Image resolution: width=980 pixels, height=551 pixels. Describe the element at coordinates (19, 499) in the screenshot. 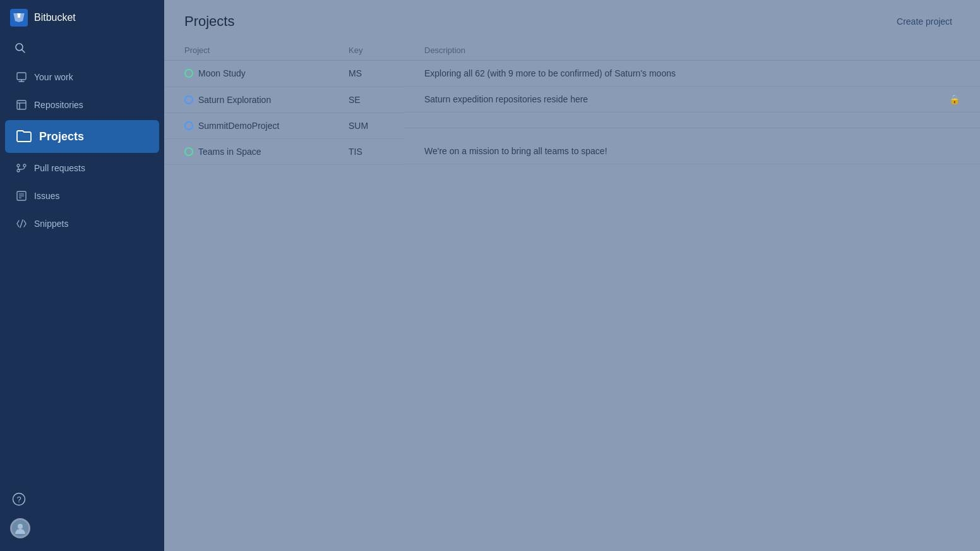

I see `help-button: ?` at that location.